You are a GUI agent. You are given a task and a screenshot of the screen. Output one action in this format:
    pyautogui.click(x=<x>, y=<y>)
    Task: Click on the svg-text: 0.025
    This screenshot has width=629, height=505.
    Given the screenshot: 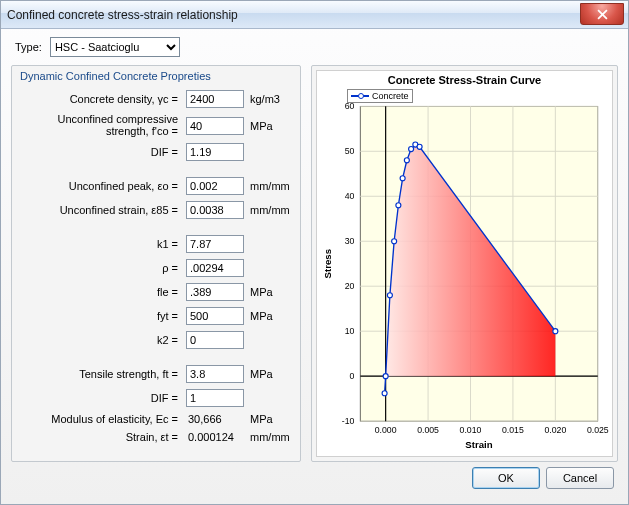 What is the action you would take?
    pyautogui.click(x=598, y=430)
    